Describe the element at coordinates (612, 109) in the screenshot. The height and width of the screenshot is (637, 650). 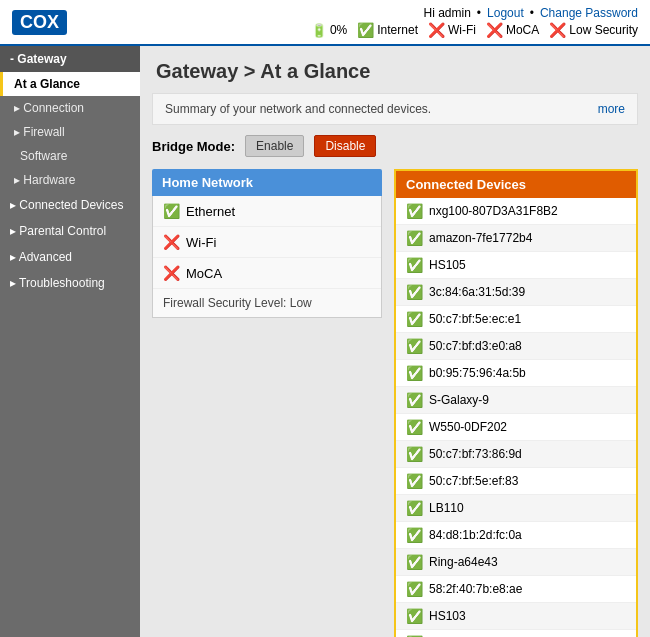
I see `more-link: more` at that location.